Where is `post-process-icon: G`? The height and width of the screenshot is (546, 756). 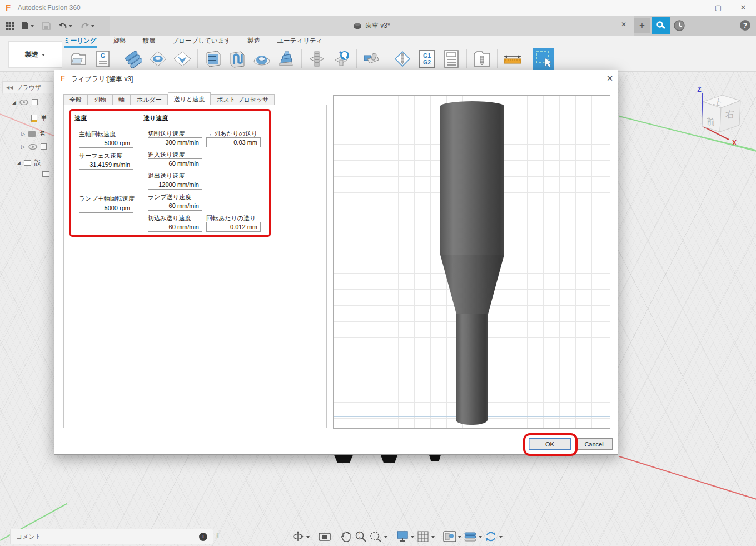
post-process-icon: G is located at coordinates (103, 59).